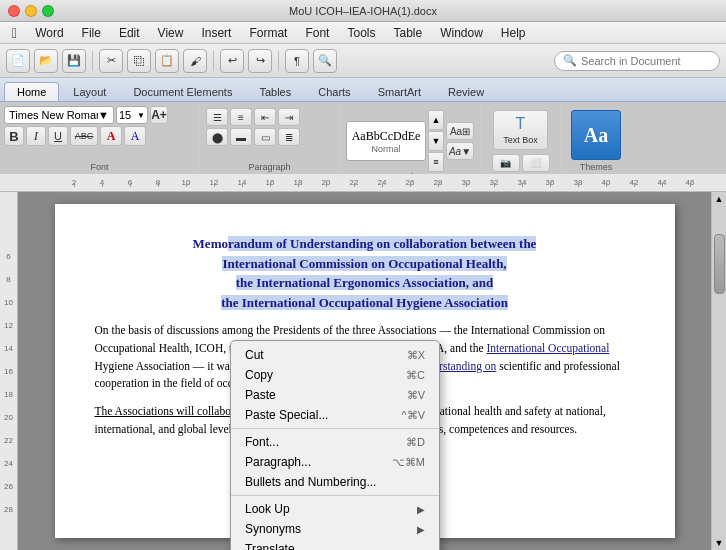  What do you see at coordinates (720, 198) in the screenshot?
I see `scroll-up-btn: ▲` at bounding box center [720, 198].